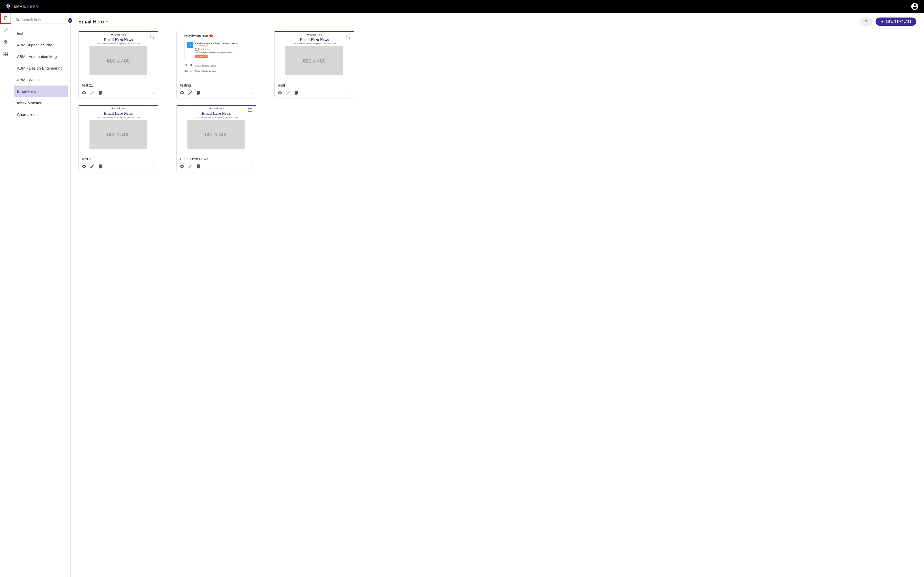  Describe the element at coordinates (41, 21) in the screenshot. I see `brand-search` at that location.